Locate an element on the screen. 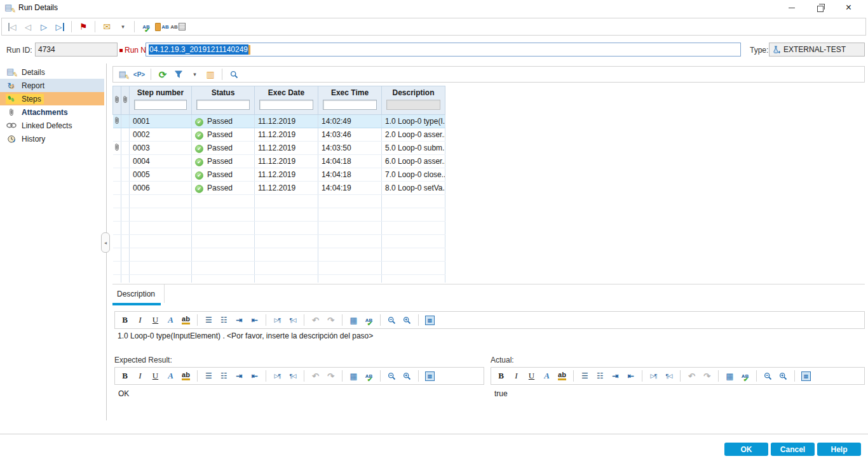 This screenshot has height=461, width=868. filter-button is located at coordinates (179, 74).